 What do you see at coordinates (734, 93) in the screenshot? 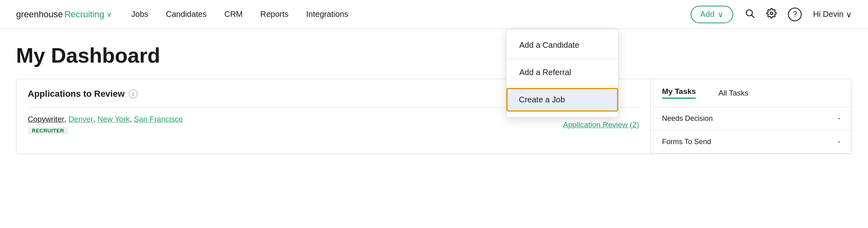
I see `tab-all-tasks: All Tasks` at bounding box center [734, 93].